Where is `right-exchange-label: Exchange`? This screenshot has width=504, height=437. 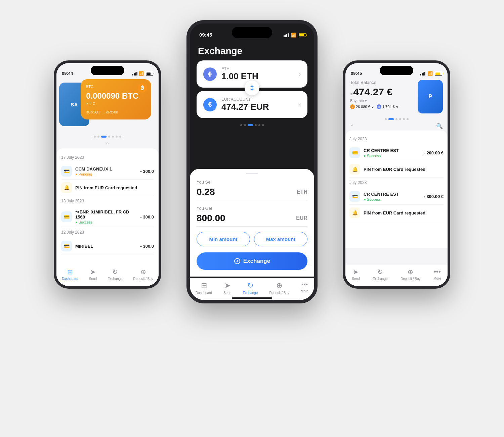
right-exchange-label: Exchange is located at coordinates (380, 279).